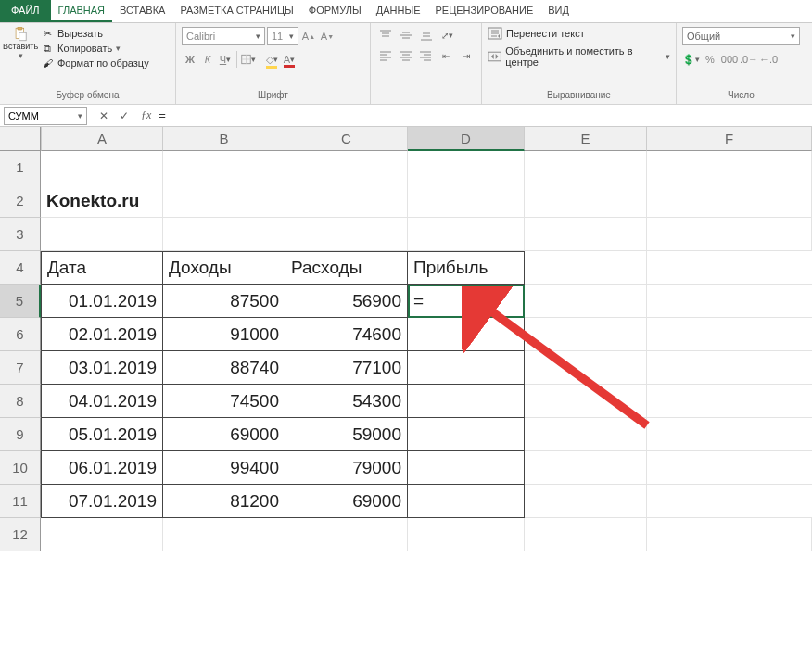  What do you see at coordinates (347, 168) in the screenshot?
I see `cell-C1` at bounding box center [347, 168].